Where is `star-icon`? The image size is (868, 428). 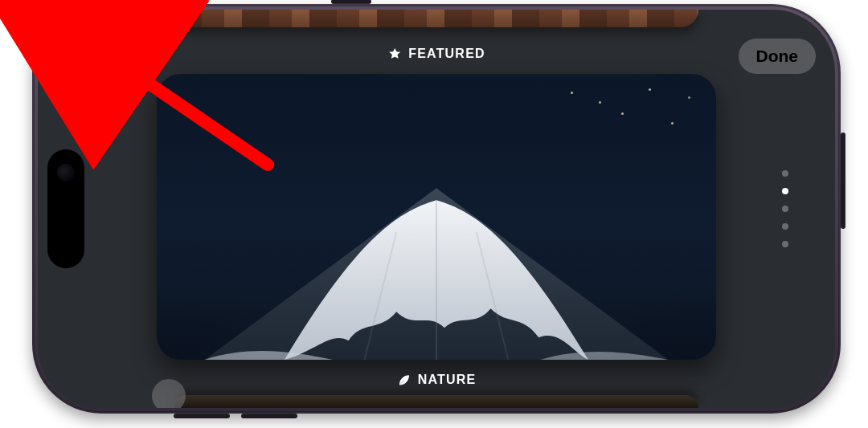 star-icon is located at coordinates (395, 54).